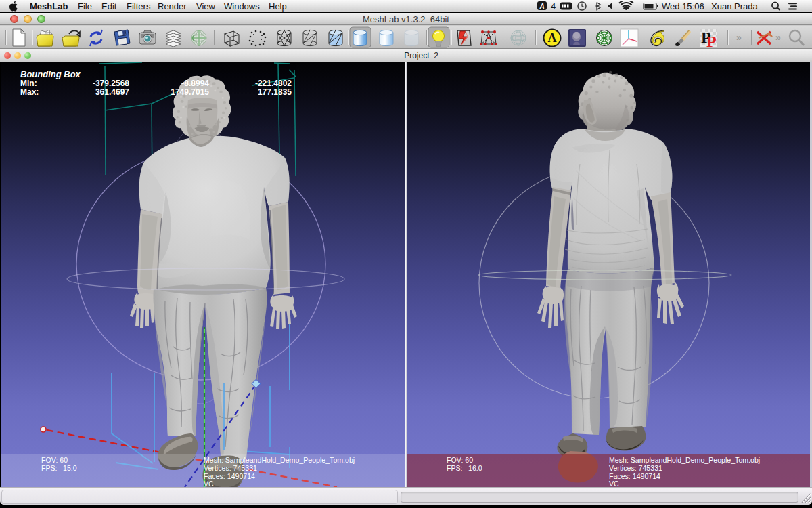 The width and height of the screenshot is (812, 508). Describe the element at coordinates (275, 92) in the screenshot. I see `svg-text: 177.1835` at that location.